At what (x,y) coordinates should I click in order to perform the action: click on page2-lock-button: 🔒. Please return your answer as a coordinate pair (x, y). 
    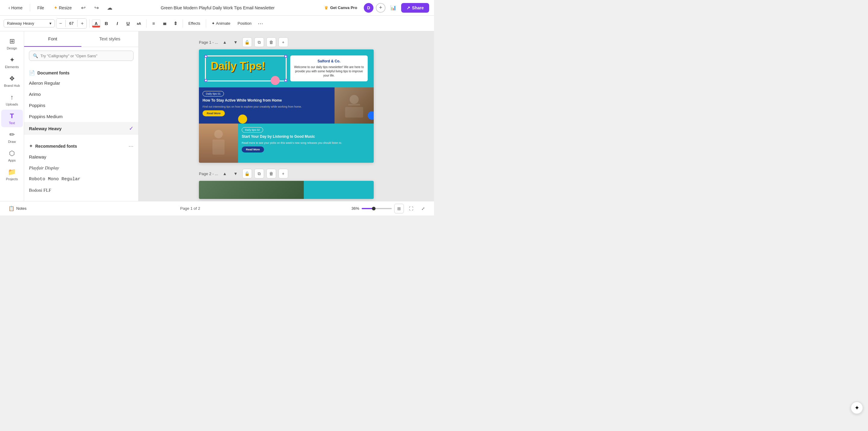
    Looking at the image, I should click on (247, 174).